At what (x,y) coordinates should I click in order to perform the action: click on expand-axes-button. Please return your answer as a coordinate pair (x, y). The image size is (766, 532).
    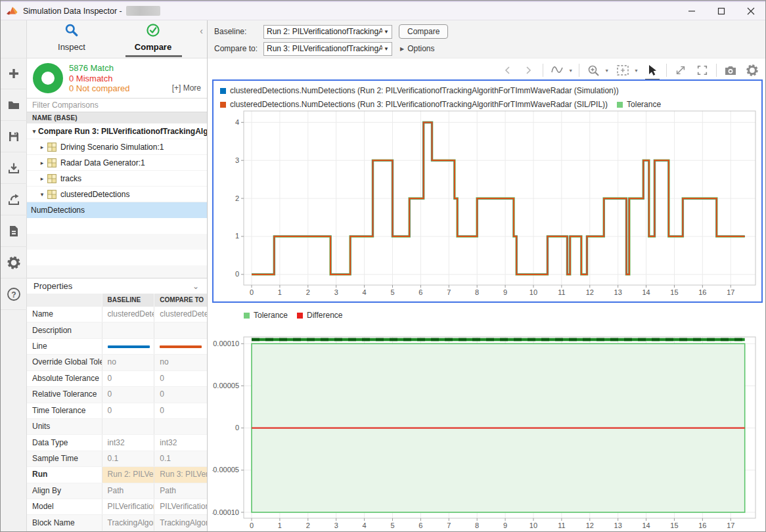
    Looking at the image, I should click on (681, 70).